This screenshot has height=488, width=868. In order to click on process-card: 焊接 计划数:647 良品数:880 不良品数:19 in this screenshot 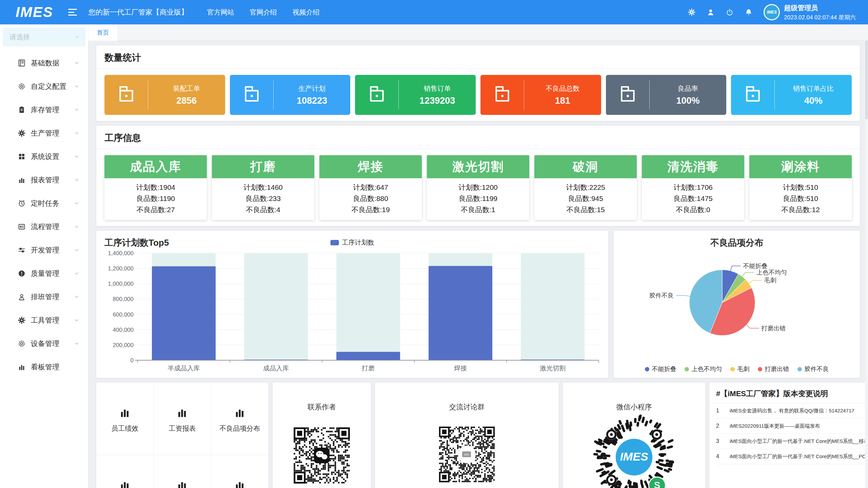, I will do `click(371, 188)`.